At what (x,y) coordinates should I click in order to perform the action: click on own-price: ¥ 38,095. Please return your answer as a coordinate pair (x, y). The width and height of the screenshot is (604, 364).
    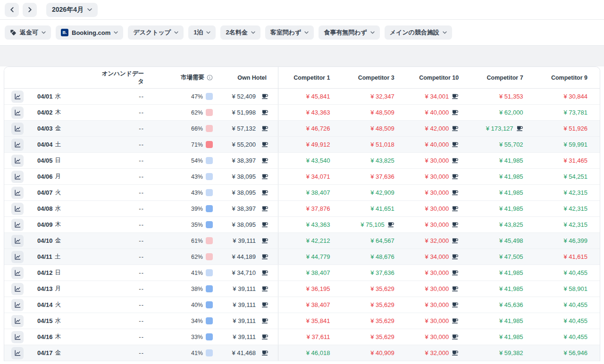
    Looking at the image, I should click on (243, 224).